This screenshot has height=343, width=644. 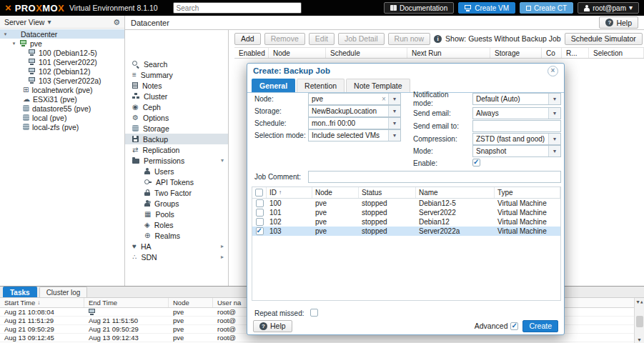 What do you see at coordinates (406, 222) in the screenshot?
I see `vm-row-102: 102 pve stopped Debian12 Virtual Machine` at bounding box center [406, 222].